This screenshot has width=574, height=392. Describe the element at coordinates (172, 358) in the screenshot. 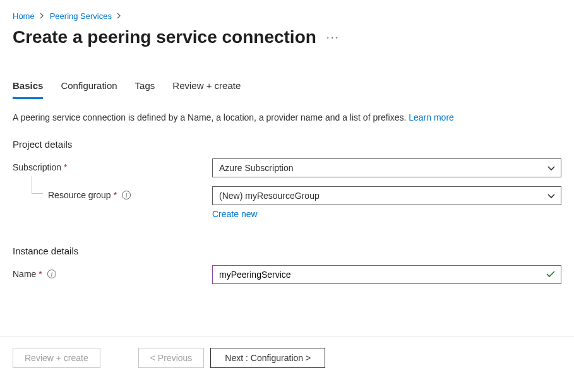

I see `previous-button: < Previous` at that location.